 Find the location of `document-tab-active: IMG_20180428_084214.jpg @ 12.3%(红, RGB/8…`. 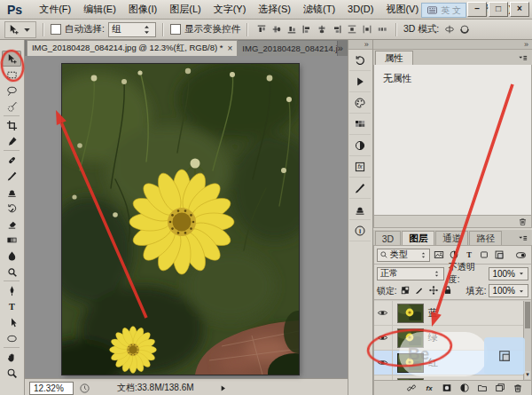

document-tab-active: IMG_20180428_084214.jpg @ 12.3%(红, RGB/8… is located at coordinates (132, 48).